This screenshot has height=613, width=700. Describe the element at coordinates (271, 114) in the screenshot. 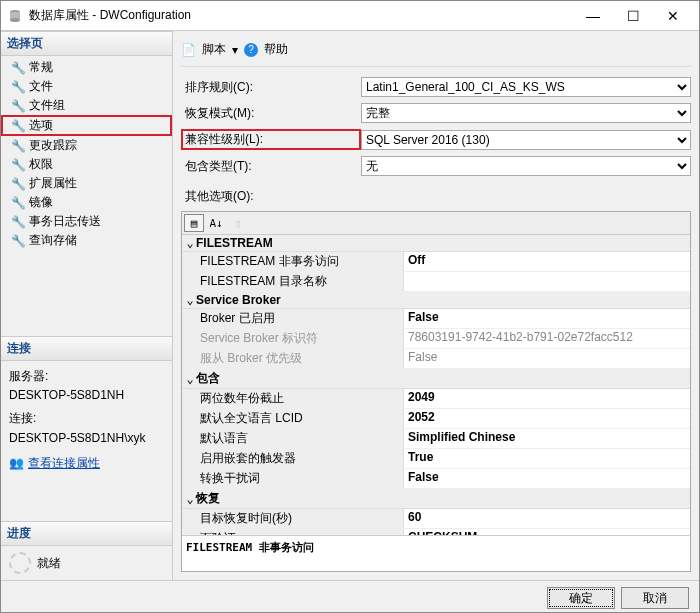

I see `recovery-label: 恢复模式(M):` at that location.